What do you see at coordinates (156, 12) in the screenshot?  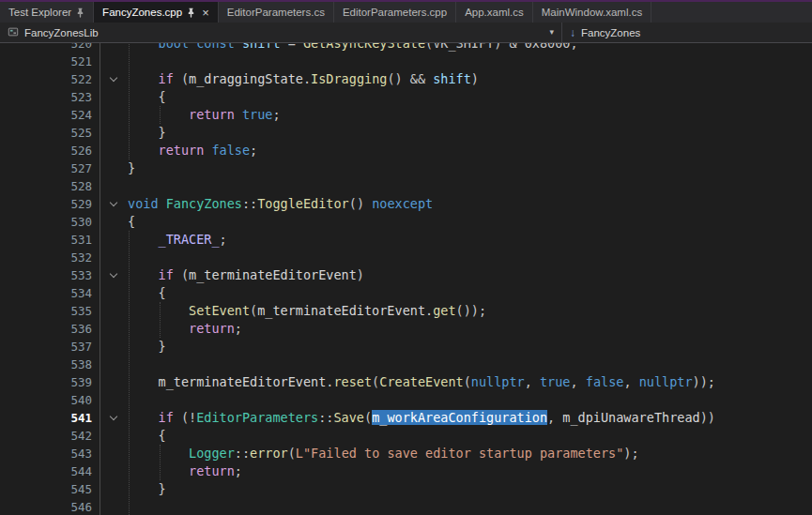 I see `tab-fancyzones-cpp: FancyZones.cpp ×` at bounding box center [156, 12].